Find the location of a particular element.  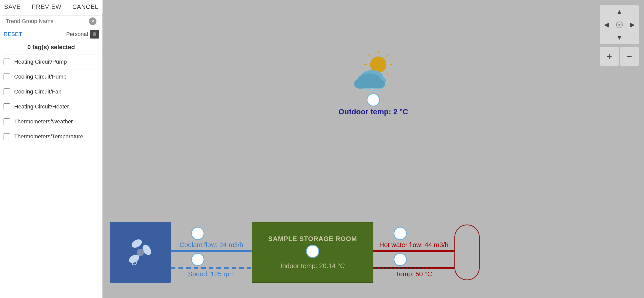

search-input is located at coordinates (47, 21).